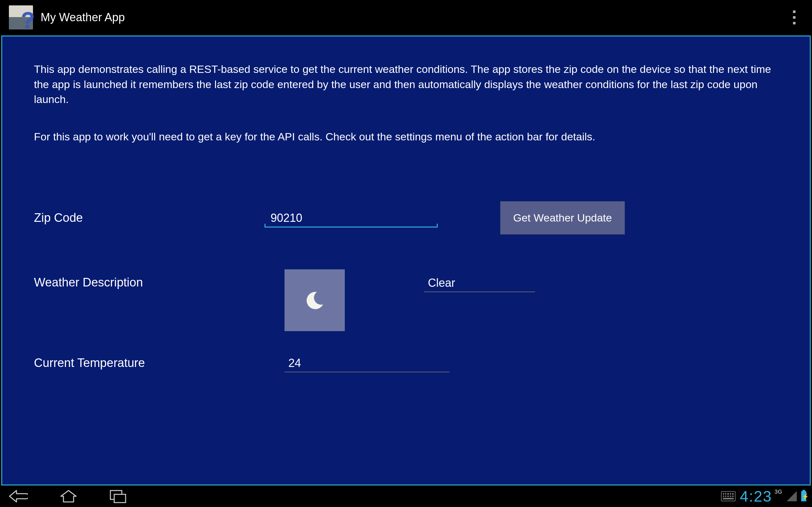 This screenshot has width=812, height=507. I want to click on battery-icon: ⚡, so click(804, 496).